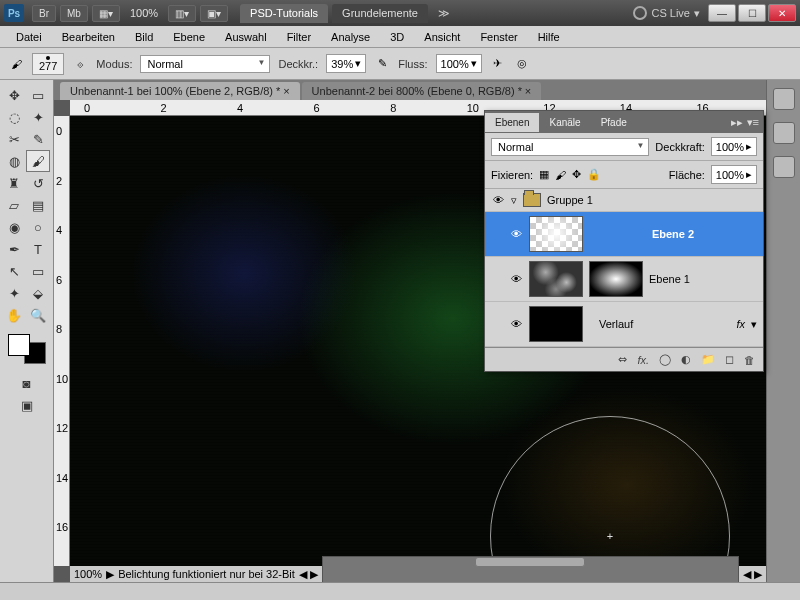  What do you see at coordinates (180, 91) in the screenshot?
I see `document-tab-1: Unbenannt-1 bei 100% (Ebene 2, RGB/8) * …` at bounding box center [180, 91].